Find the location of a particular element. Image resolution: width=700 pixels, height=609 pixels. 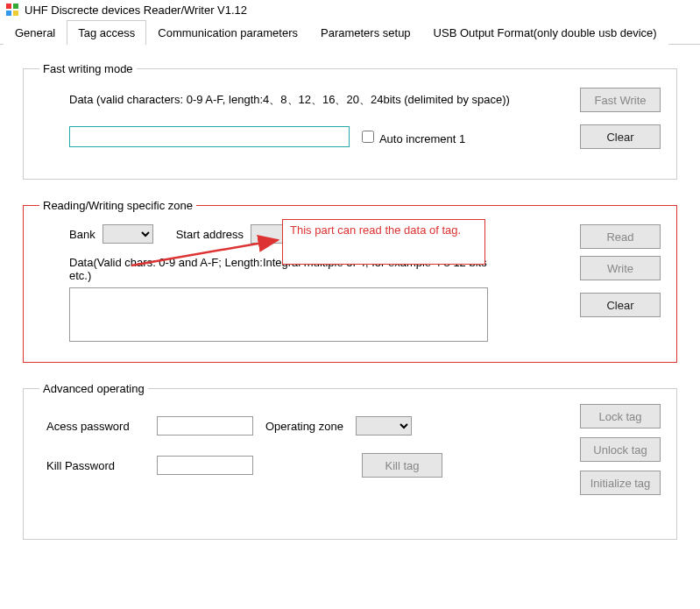

initialize-tag-button: Initialize tag is located at coordinates (620, 483).